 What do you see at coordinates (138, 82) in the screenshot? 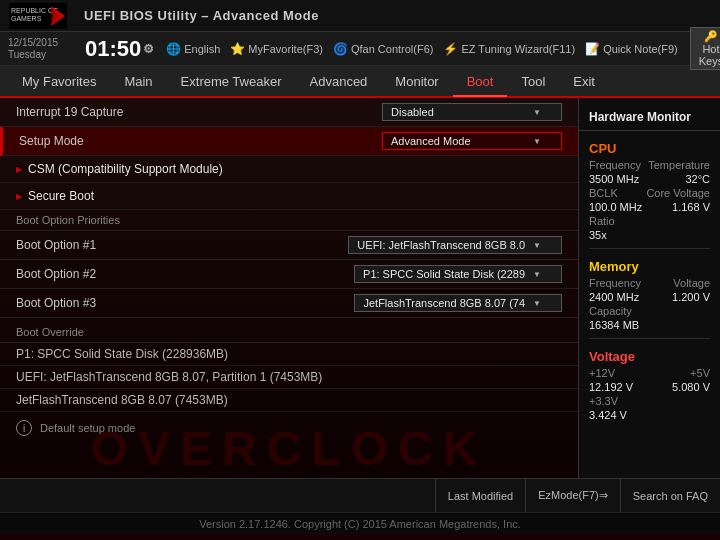
I see `nav-main: Main` at bounding box center [138, 82].